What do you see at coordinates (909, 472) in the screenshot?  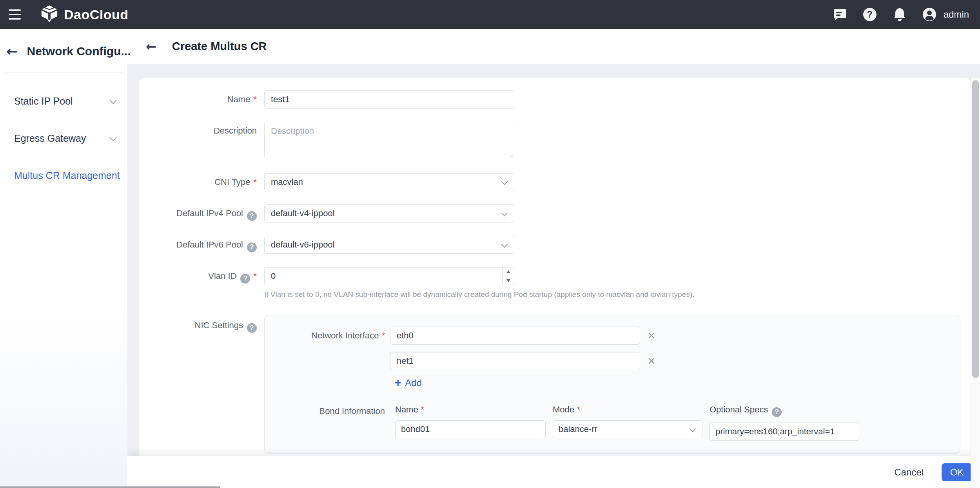 I see `cancel-button: Cancel` at bounding box center [909, 472].